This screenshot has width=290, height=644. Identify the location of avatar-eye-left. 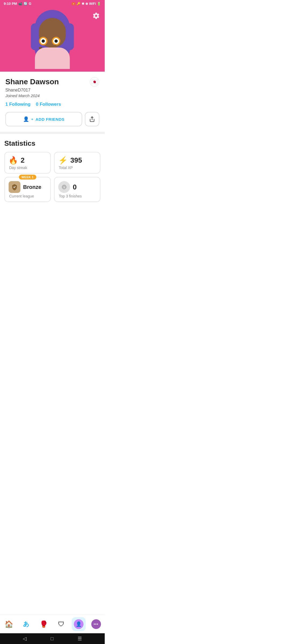
(43, 41).